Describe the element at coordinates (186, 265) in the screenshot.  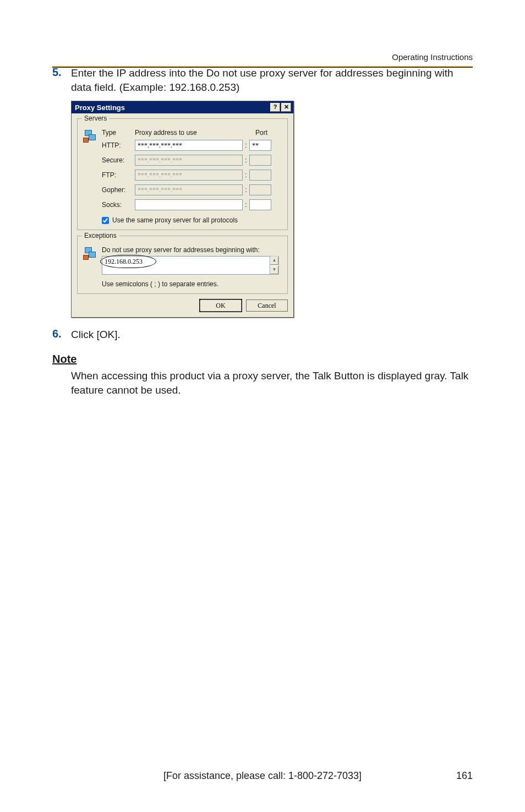
I see `exceptions-textarea` at that location.